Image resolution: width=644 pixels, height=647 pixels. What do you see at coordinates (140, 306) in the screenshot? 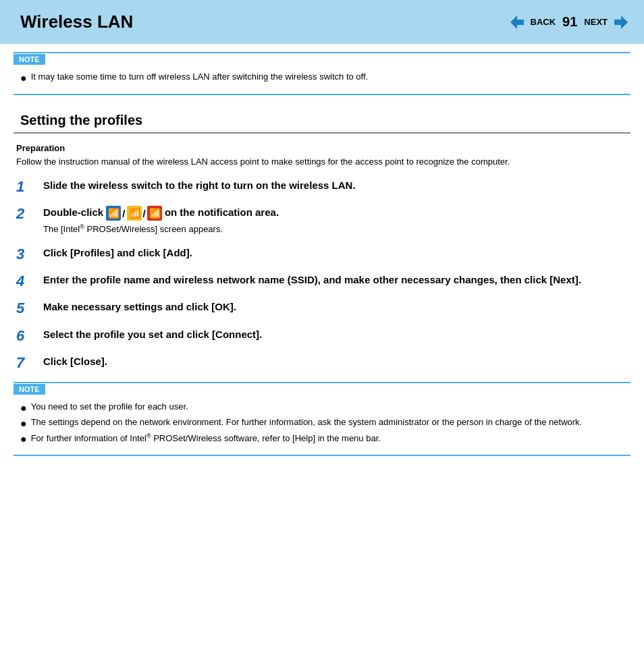
I see `step-5-main: Make necessary settings and click [OK].` at bounding box center [140, 306].